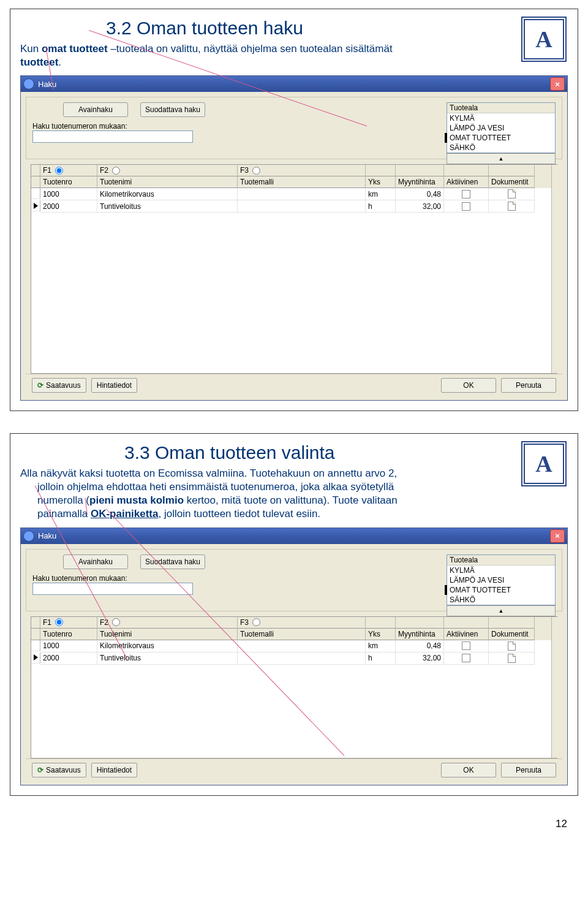 The image size is (588, 919). What do you see at coordinates (337, 28) in the screenshot?
I see `slide1-title: 3.2 Oman tuotteen haku` at bounding box center [337, 28].